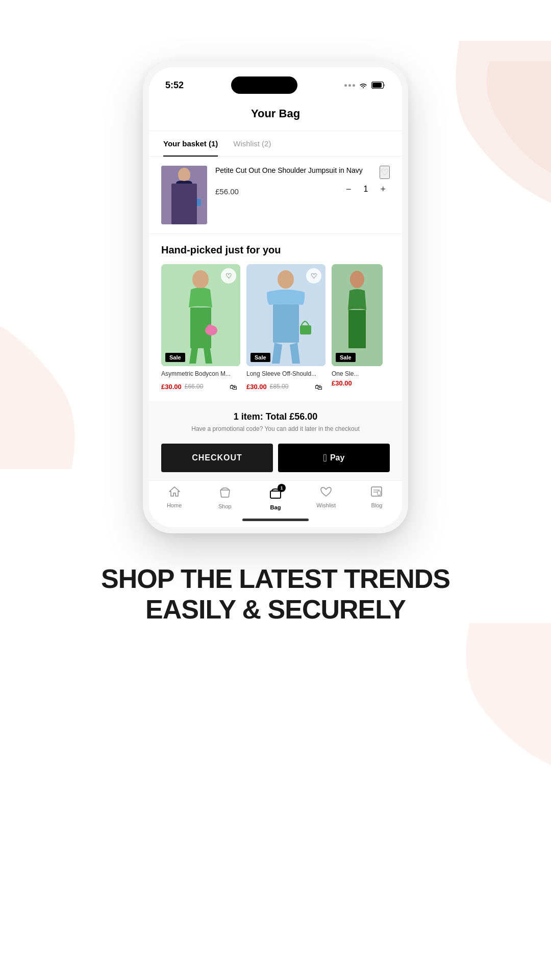  I want to click on basket-item: Petite Cut Out One Shoulder Jumpsuit in …, so click(276, 195).